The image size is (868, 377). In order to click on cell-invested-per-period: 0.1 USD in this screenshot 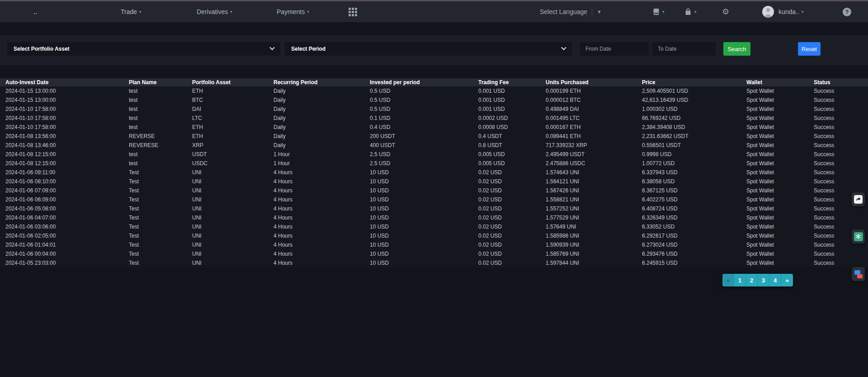, I will do `click(424, 118)`.